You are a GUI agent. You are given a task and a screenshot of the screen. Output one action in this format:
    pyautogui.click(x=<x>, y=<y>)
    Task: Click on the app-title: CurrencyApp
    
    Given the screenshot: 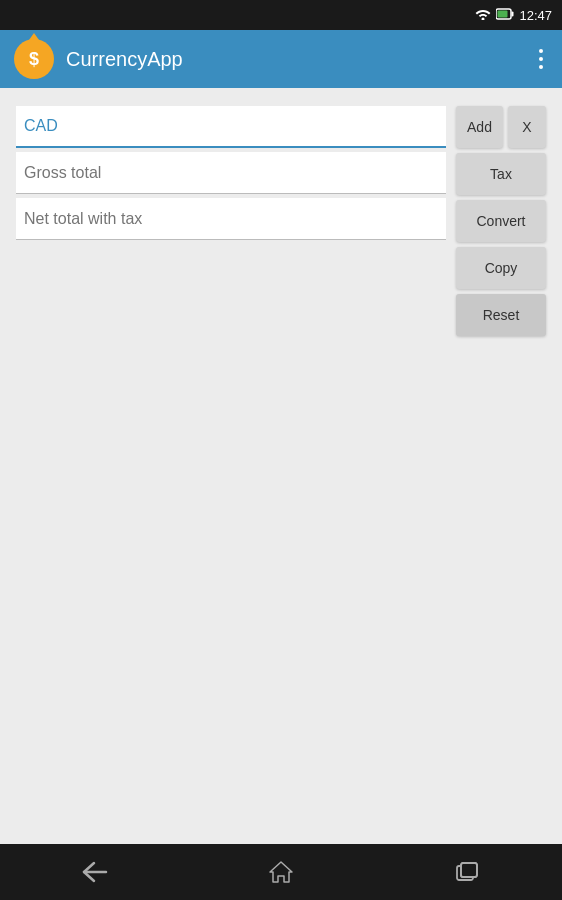 What is the action you would take?
    pyautogui.click(x=124, y=60)
    